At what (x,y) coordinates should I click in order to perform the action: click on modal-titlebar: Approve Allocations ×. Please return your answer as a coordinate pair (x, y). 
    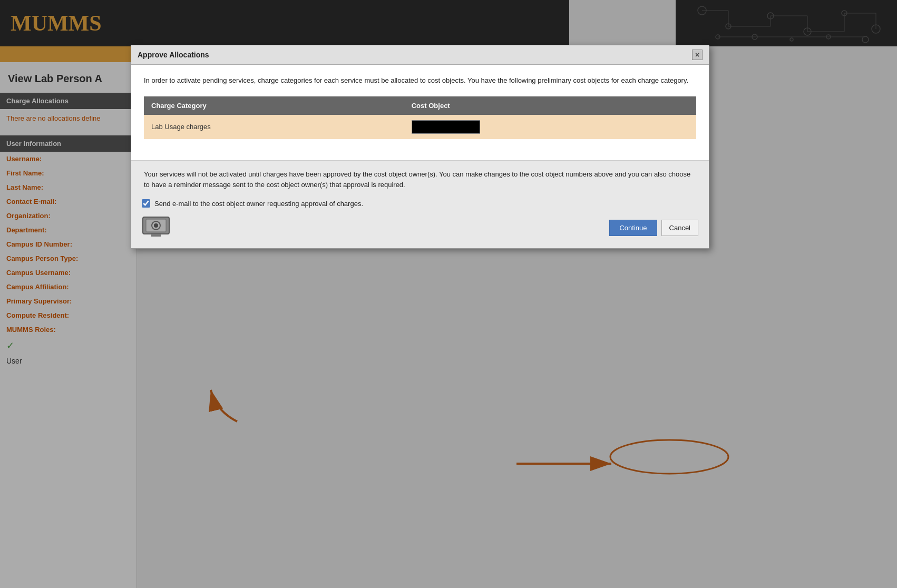
    Looking at the image, I should click on (420, 55).